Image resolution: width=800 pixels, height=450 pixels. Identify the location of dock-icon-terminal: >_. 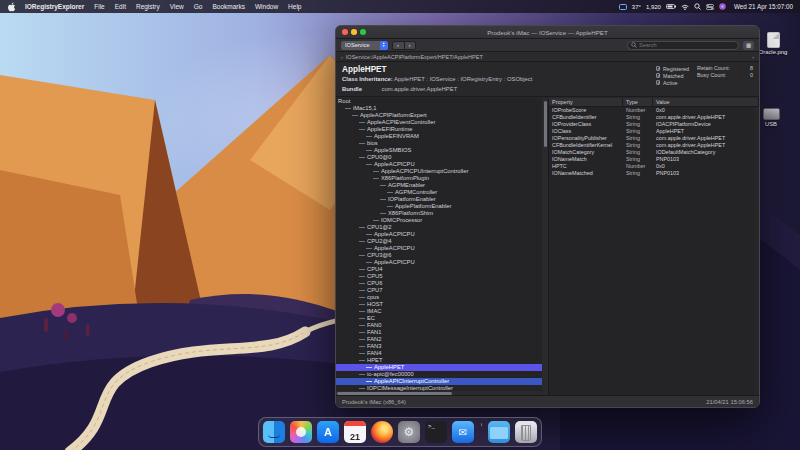
(436, 432).